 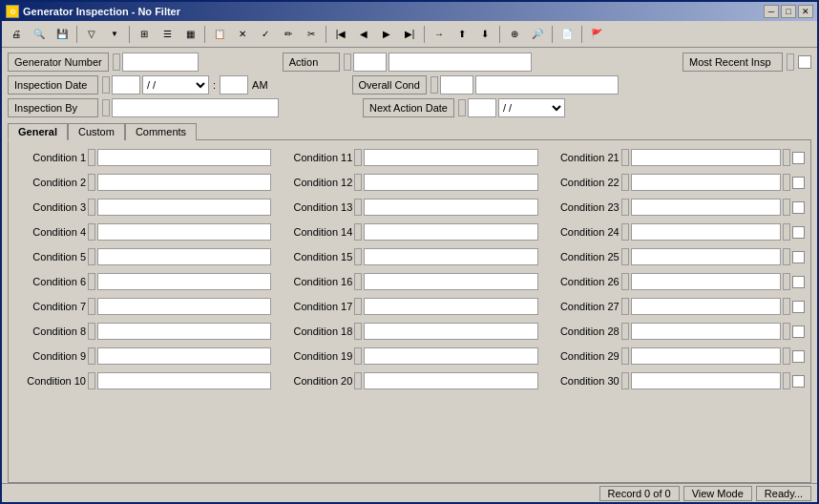 I want to click on inspection-date-input, so click(x=126, y=85).